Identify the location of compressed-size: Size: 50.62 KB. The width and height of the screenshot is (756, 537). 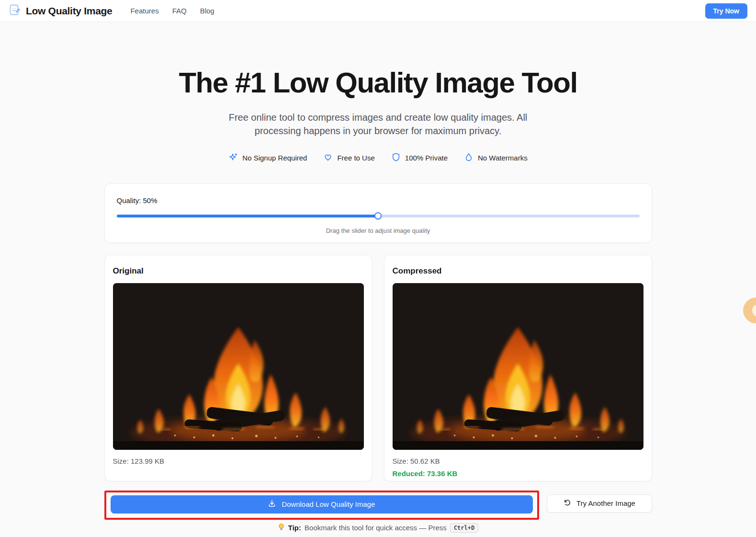
(518, 461).